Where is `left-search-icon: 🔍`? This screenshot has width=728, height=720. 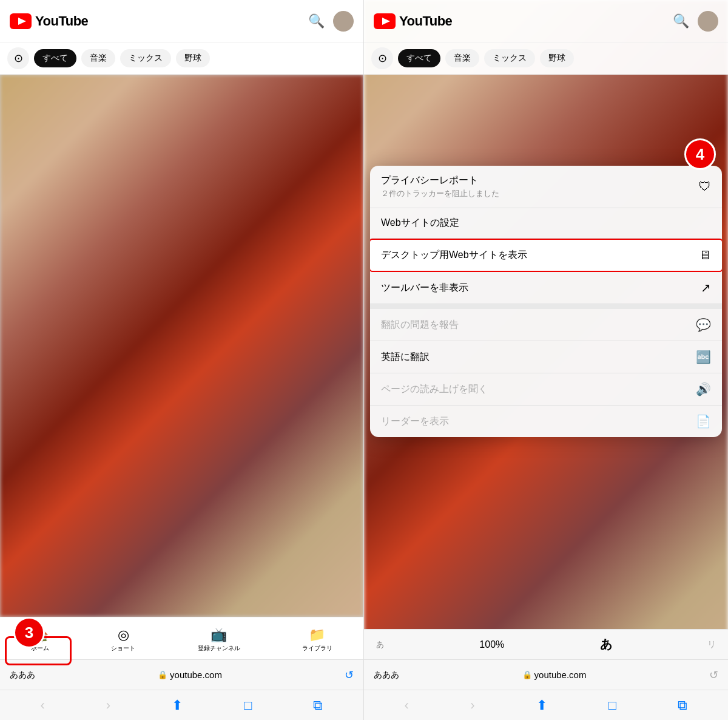 left-search-icon: 🔍 is located at coordinates (317, 21).